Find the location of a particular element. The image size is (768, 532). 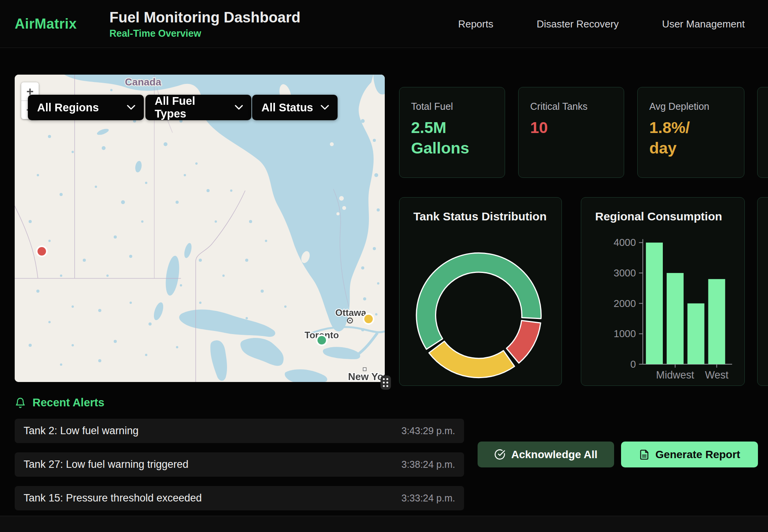

tank-status-card: Tank Status Distribution is located at coordinates (480, 292).